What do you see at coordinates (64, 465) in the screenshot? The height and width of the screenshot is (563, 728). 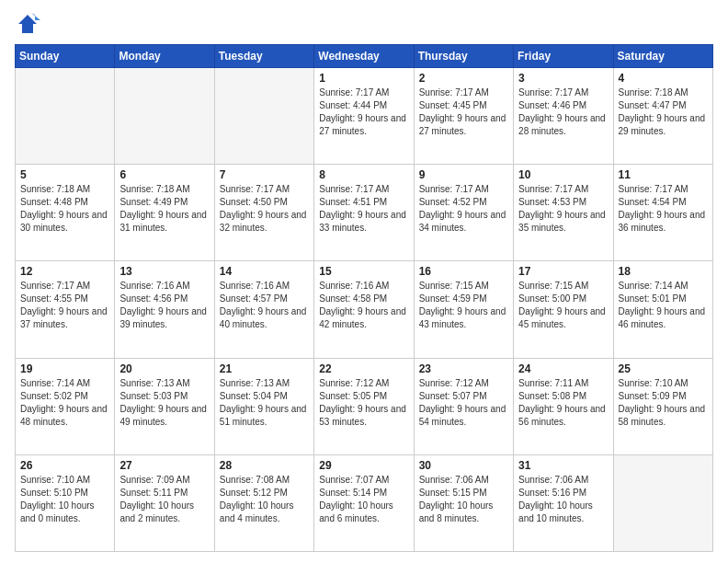 I see `day-number: 26` at bounding box center [64, 465].